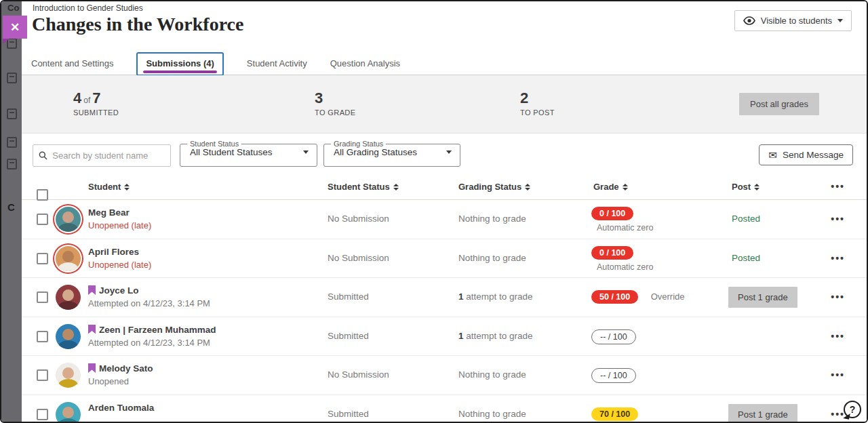 This screenshot has height=423, width=868. Describe the element at coordinates (779, 104) in the screenshot. I see `post-all-grades-button: Post all grades` at that location.